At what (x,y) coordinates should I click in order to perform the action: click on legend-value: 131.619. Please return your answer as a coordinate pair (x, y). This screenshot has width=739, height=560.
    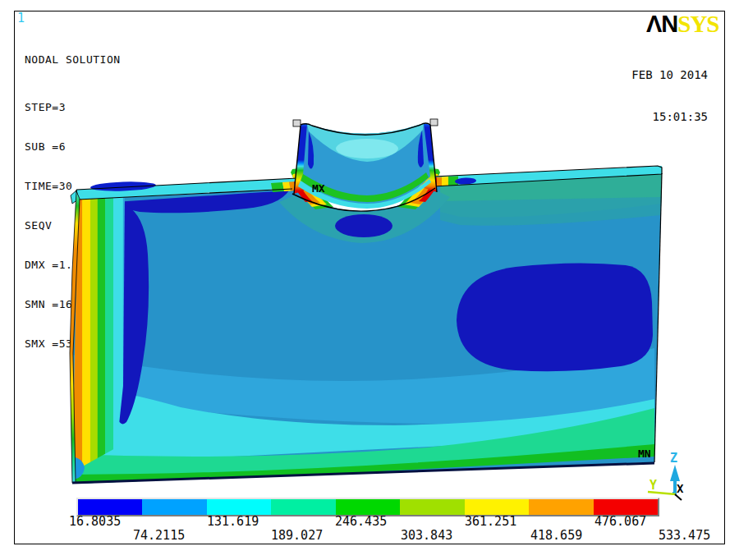
    Looking at the image, I should click on (233, 521).